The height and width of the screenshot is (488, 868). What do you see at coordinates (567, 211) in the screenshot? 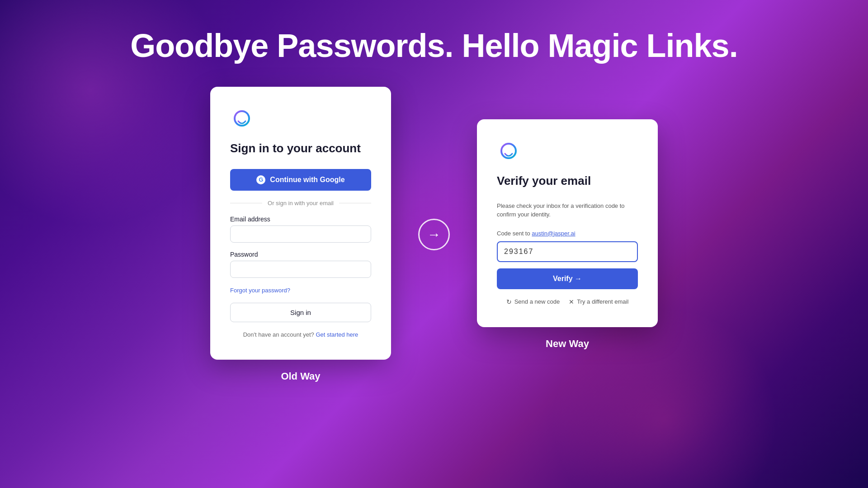
I see `verify-subtitle: Please check your inbox for a verificati…` at bounding box center [567, 211].